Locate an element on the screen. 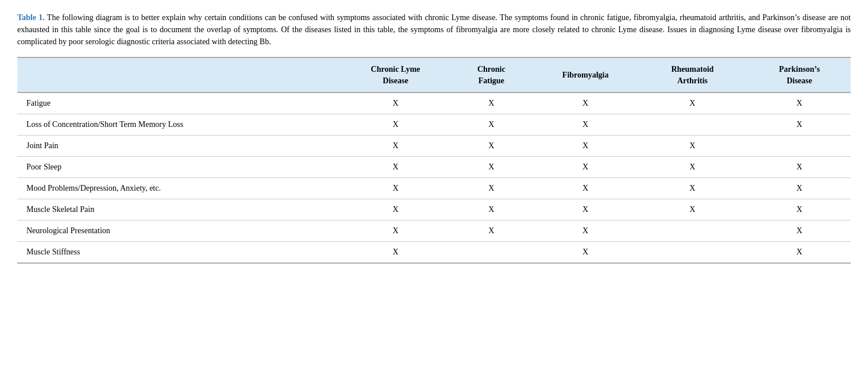 The height and width of the screenshot is (390, 868). header-fibromyalgia: Fibromyalgia is located at coordinates (586, 75).